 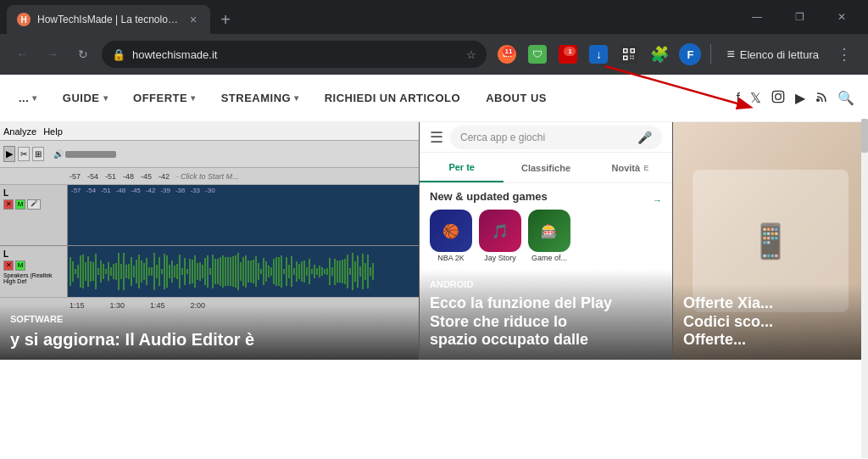 I want to click on playstore-content: New & updated games → 🏀 NBA 2K, so click(x=546, y=226).